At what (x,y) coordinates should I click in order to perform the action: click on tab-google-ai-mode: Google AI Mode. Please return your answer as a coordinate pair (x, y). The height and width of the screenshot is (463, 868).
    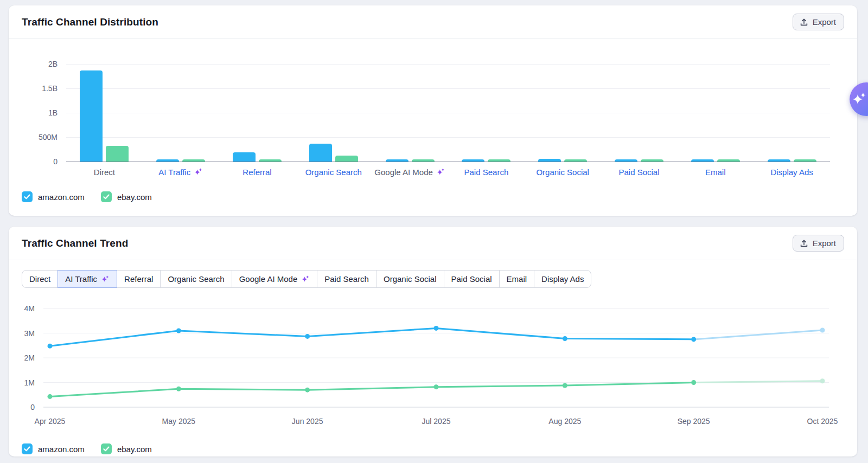
    Looking at the image, I should click on (275, 279).